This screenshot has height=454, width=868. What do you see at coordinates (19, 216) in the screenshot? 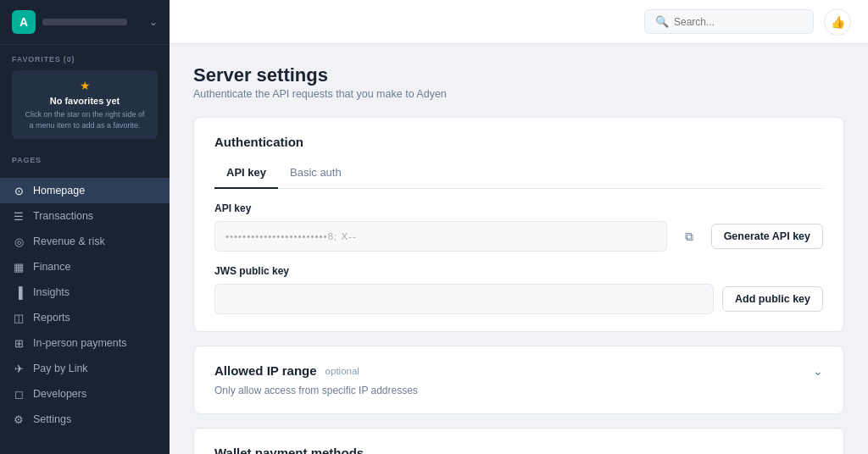
I see `transactions-icon: ☰` at bounding box center [19, 216].